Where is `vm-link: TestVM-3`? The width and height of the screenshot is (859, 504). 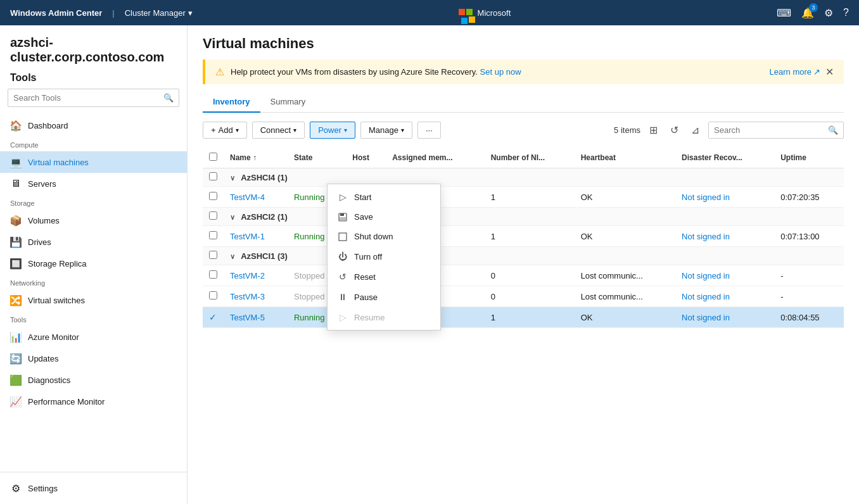 vm-link: TestVM-3 is located at coordinates (247, 296).